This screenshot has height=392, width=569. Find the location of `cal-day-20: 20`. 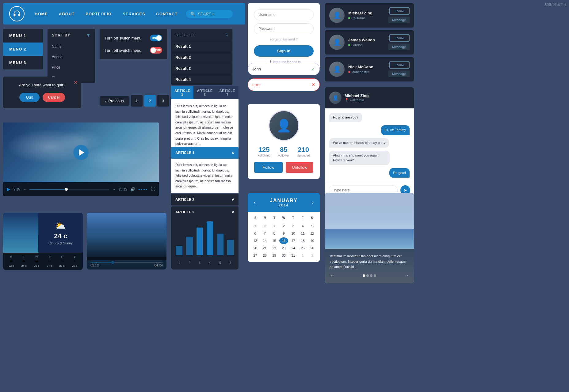

cal-day-20: 20 is located at coordinates (255, 248).